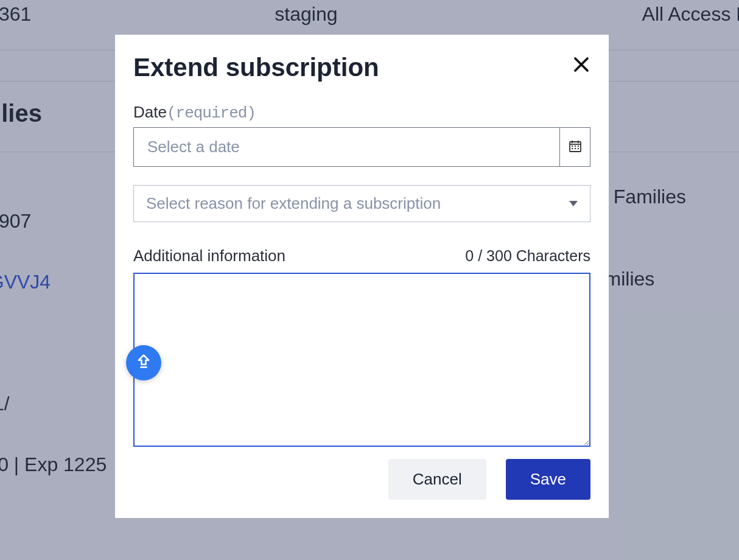 Image resolution: width=739 pixels, height=560 pixels. What do you see at coordinates (362, 203) in the screenshot?
I see `reason-select: Select reason for extending a subscripti…` at bounding box center [362, 203].